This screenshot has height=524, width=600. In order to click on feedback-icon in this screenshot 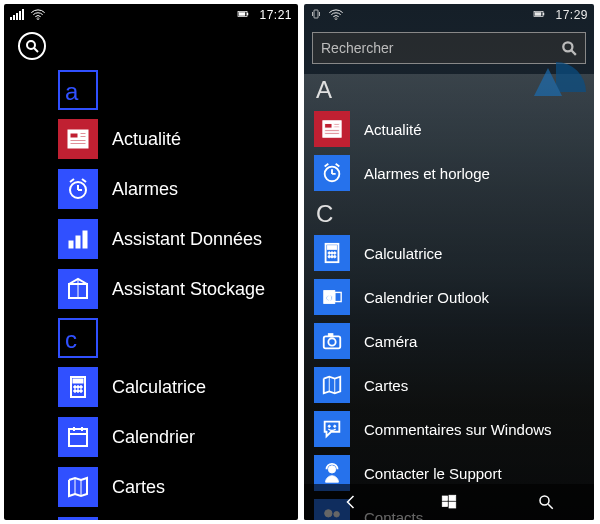, I will do `click(332, 429)`.